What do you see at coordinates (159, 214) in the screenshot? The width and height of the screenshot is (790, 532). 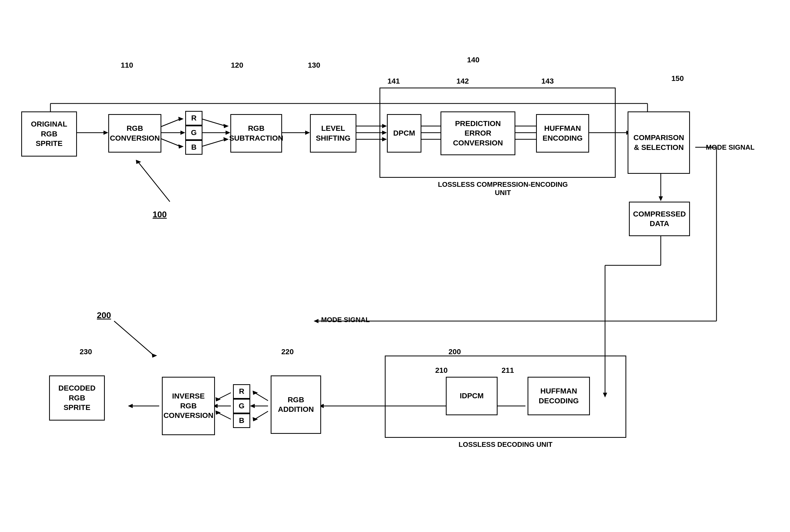 I see `ref-100: 100` at bounding box center [159, 214].